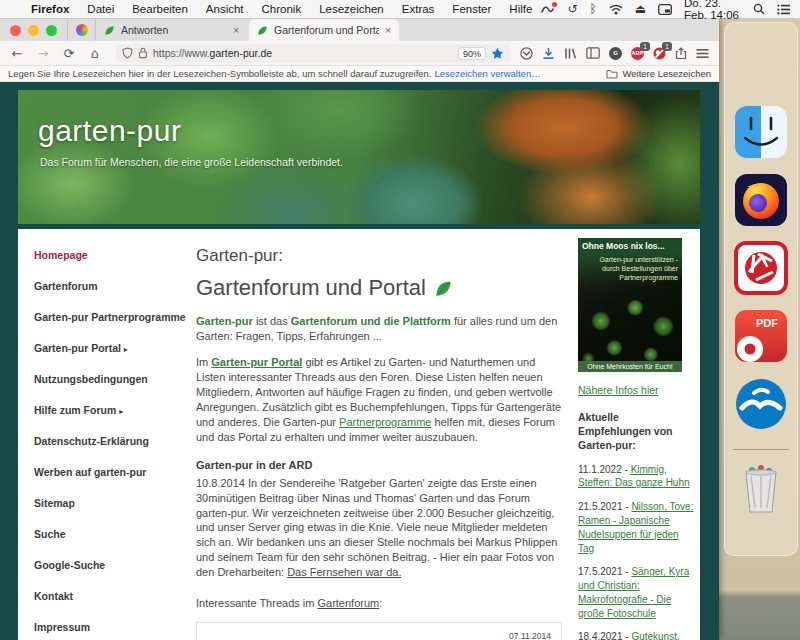 This screenshot has width=800, height=640. I want to click on vpn-status-icon, so click(548, 9).